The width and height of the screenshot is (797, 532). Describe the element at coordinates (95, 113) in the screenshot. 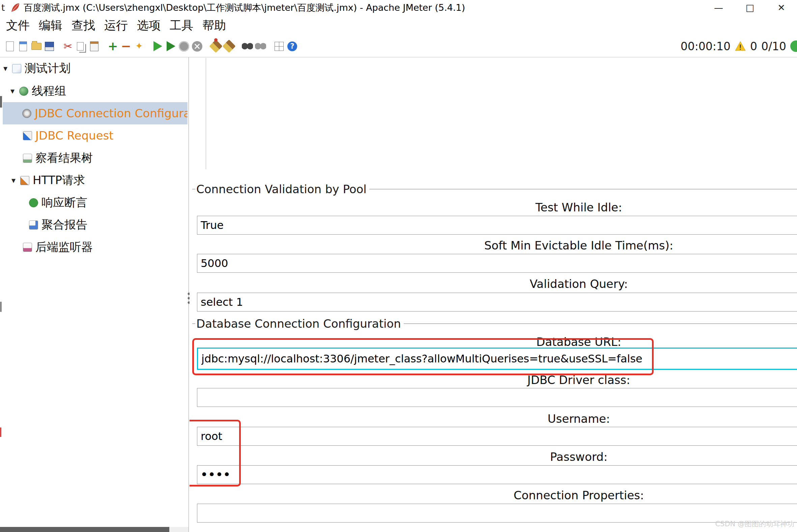

I see `tree-item-jdbc-connection-configuration: JDBC Connection Configurat` at that location.